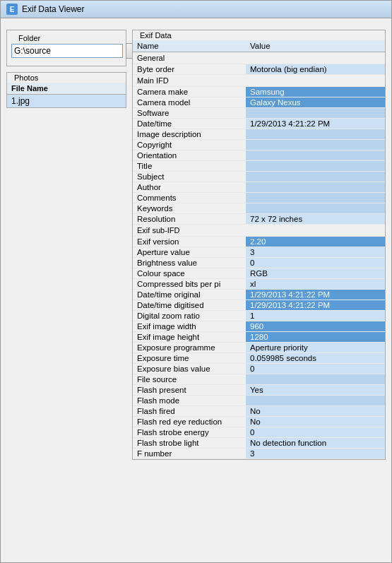 This screenshot has width=392, height=563. Describe the element at coordinates (189, 198) in the screenshot. I see `exif-field-name: Comments` at that location.